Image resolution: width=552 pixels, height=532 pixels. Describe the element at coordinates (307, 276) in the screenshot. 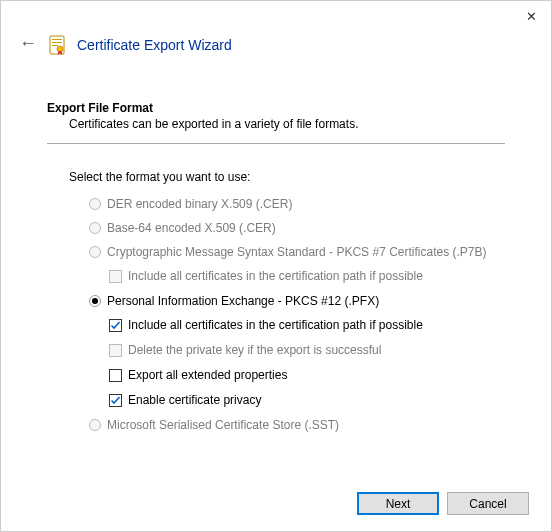

I see `check-pkcs7-chain: Include all certificates in the certific…` at that location.